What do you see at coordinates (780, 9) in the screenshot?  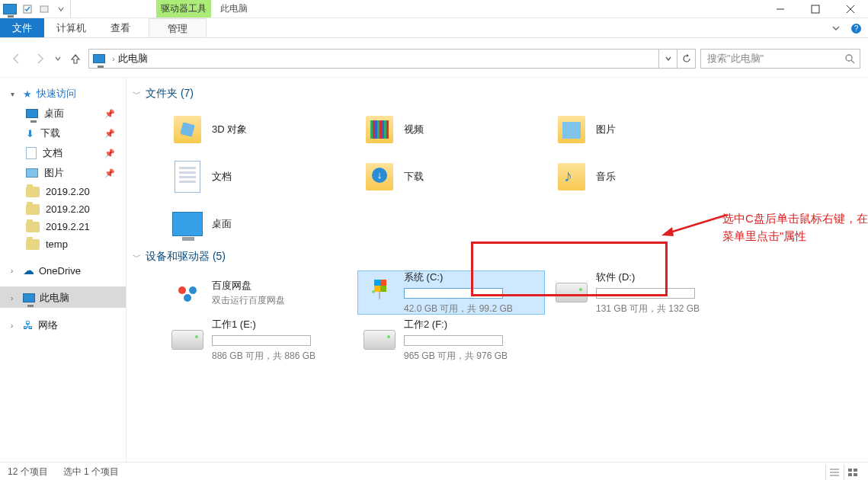 I see `minimize-button` at bounding box center [780, 9].